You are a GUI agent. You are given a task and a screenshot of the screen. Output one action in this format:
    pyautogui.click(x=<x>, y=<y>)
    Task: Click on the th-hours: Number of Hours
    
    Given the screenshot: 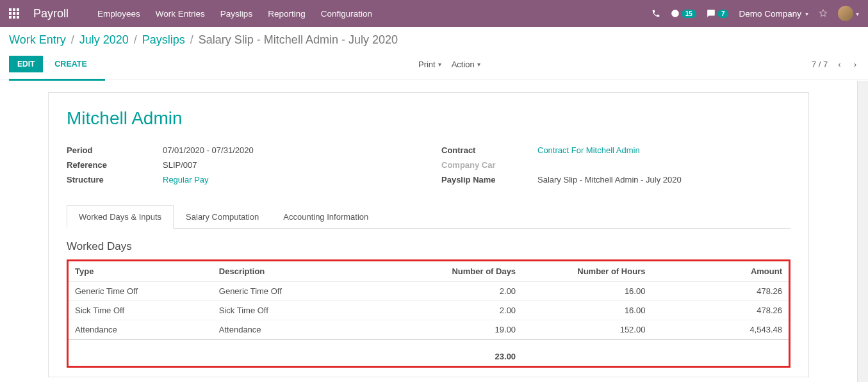 What is the action you would take?
    pyautogui.click(x=587, y=272)
    